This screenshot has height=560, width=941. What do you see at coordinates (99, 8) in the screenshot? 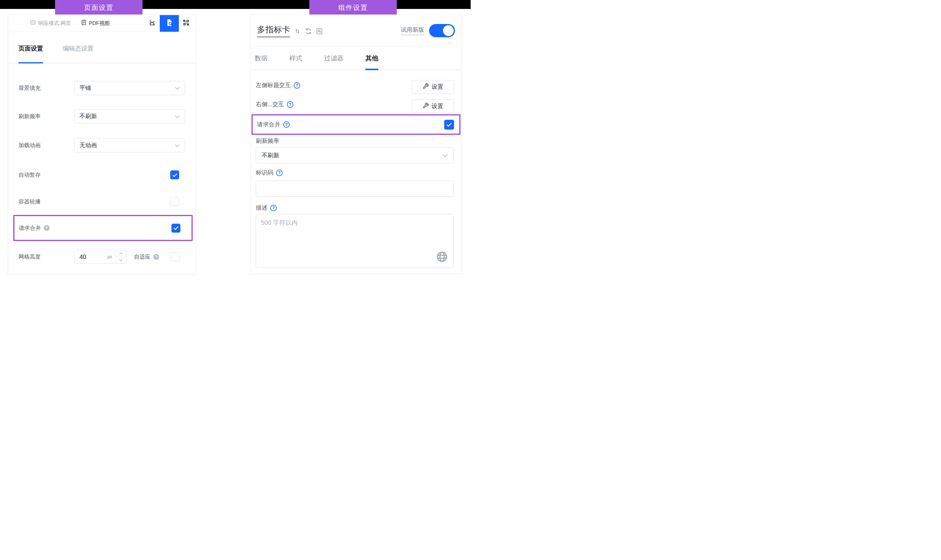
I see `page-settings-tag: 页面设置` at bounding box center [99, 8].